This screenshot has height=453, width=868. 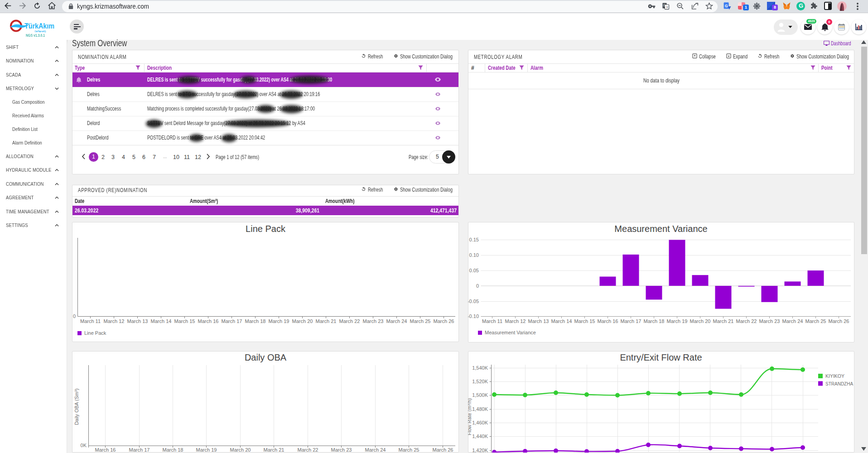 What do you see at coordinates (480, 450) in the screenshot?
I see `svg-text: 1,420K` at bounding box center [480, 450].